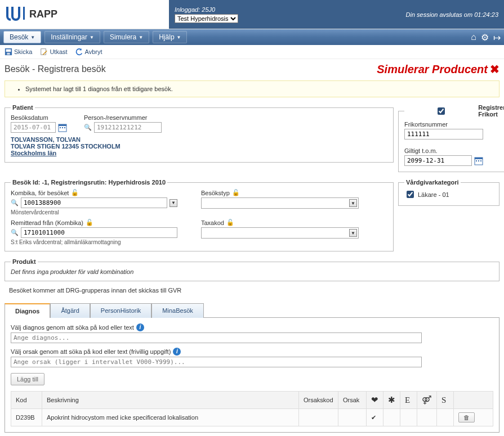 Image resolution: width=504 pixels, height=436 pixels. Describe the element at coordinates (216, 338) in the screenshot. I see `diagnos-search-input` at that location.